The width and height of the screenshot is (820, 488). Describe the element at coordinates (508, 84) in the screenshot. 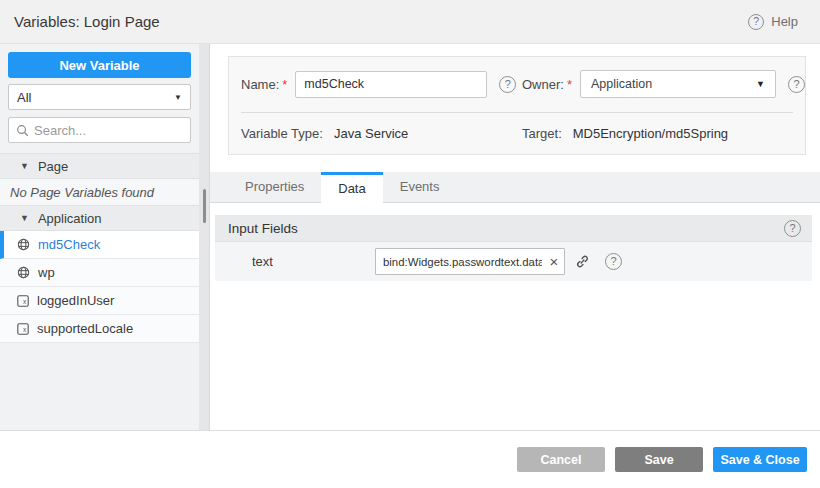

I see `name-help-icon: ?` at that location.